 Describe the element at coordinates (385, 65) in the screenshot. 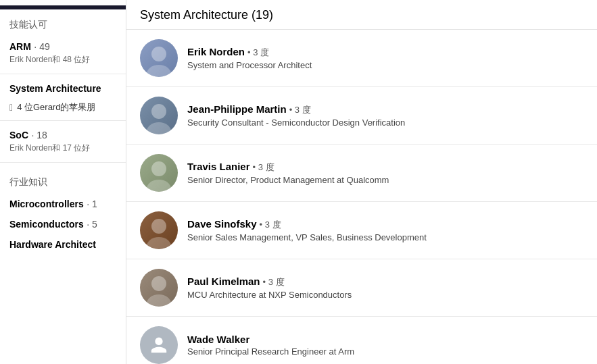

I see `person-title-erik-norden: System and Processor Architect` at that location.